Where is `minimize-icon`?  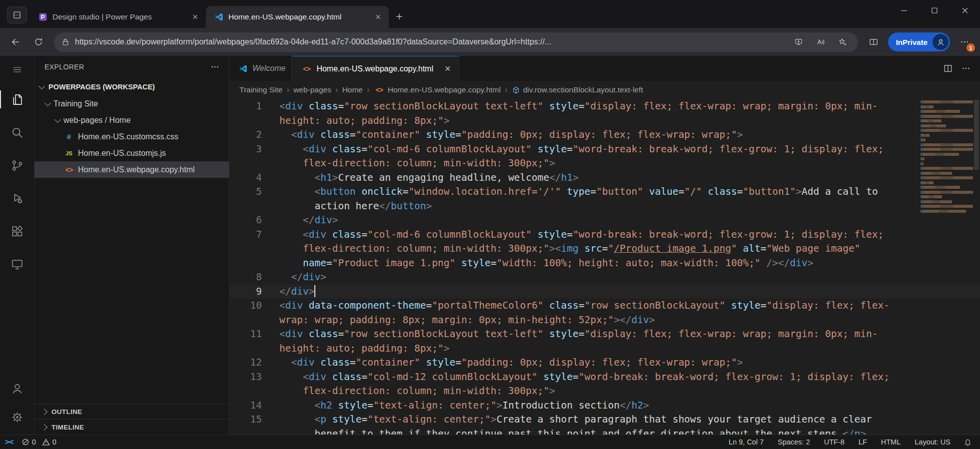
minimize-icon is located at coordinates (904, 10).